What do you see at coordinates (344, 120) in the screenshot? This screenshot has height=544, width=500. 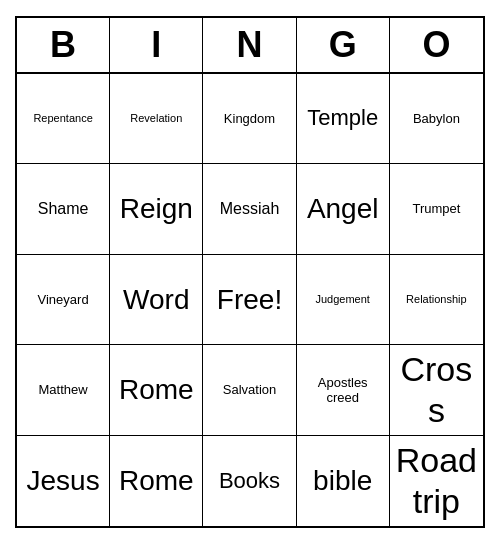 I see `bingo-cell-r0-c3: Temple` at bounding box center [344, 120].